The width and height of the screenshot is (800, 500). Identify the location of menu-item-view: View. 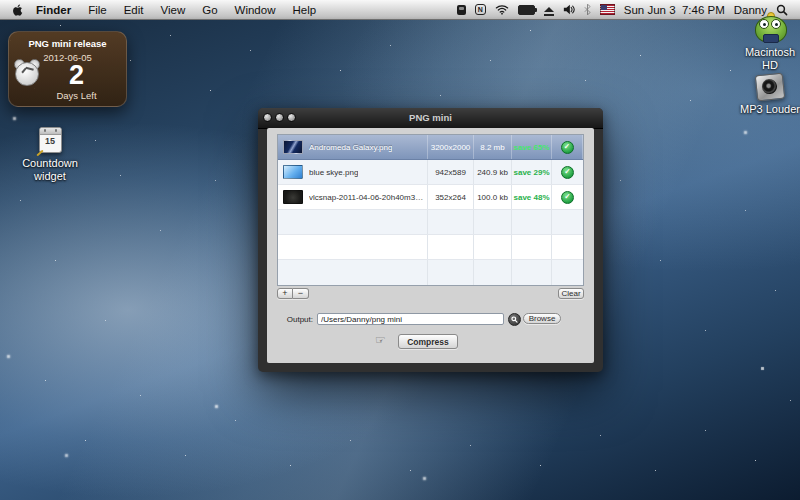
(174, 10).